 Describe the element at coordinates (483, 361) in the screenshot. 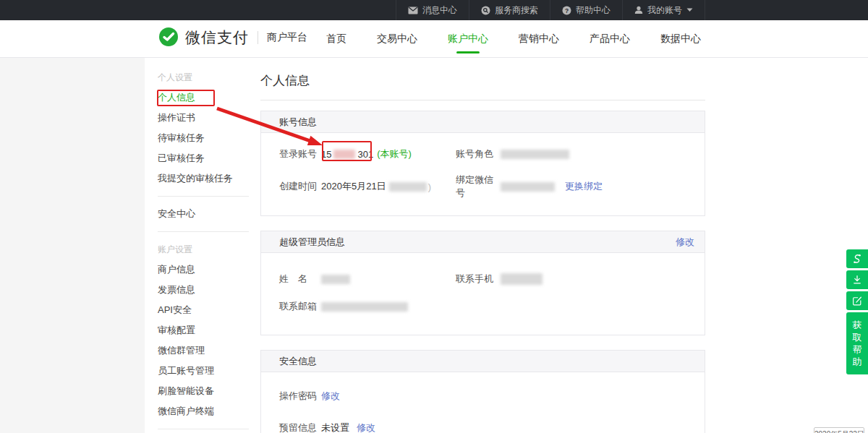

I see `security-info-panel-header: 安全信息` at that location.